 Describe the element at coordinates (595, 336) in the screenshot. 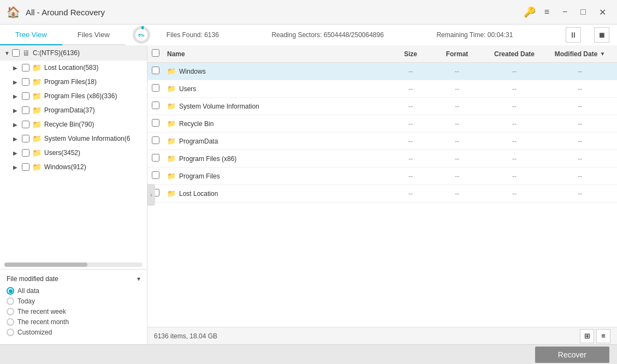

I see `view-controls: ⊞ ≡` at that location.